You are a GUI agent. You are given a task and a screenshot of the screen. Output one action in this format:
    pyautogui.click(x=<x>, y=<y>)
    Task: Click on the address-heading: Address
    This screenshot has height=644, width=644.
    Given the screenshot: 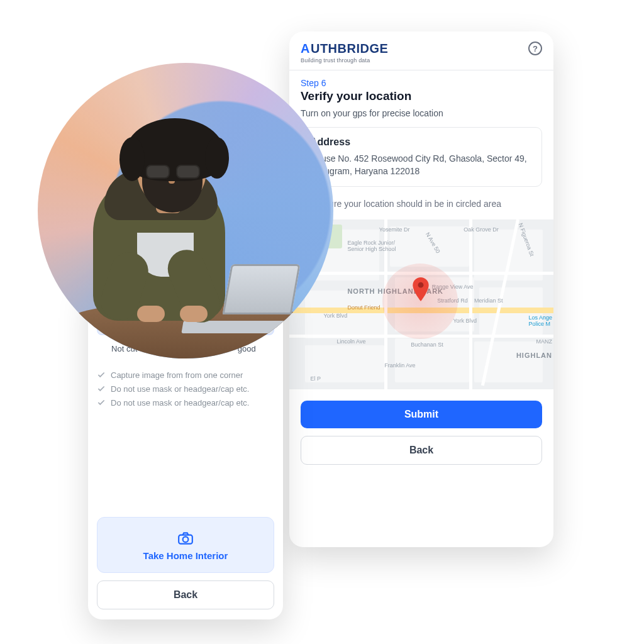 What is the action you would take?
    pyautogui.click(x=421, y=142)
    